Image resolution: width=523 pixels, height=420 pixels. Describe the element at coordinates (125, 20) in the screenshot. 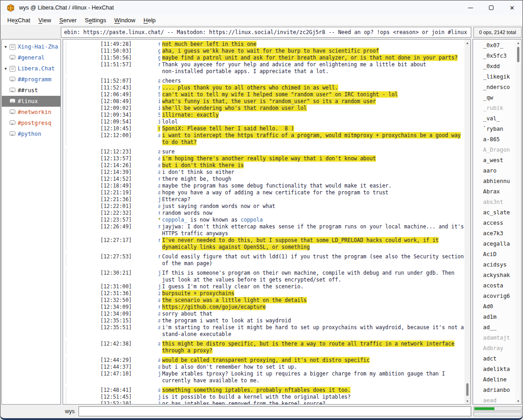

I see `menu-item-window: Window` at that location.